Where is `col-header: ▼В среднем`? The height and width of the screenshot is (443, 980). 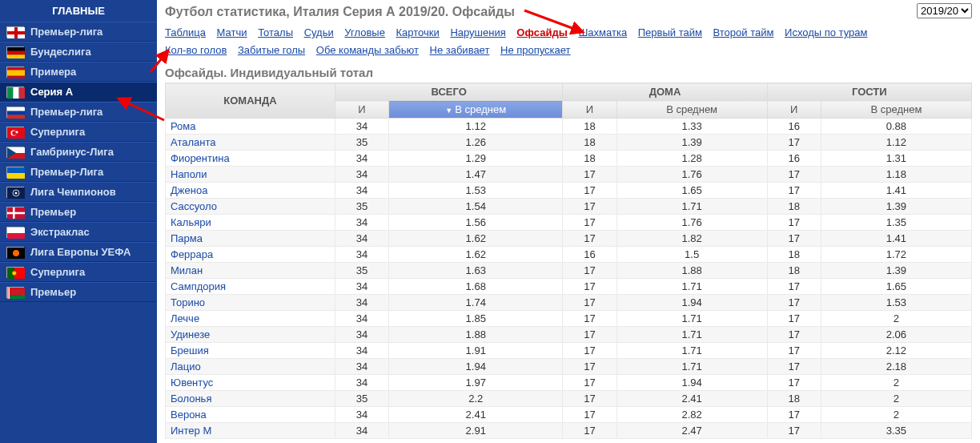
col-header: ▼В среднем is located at coordinates (476, 110).